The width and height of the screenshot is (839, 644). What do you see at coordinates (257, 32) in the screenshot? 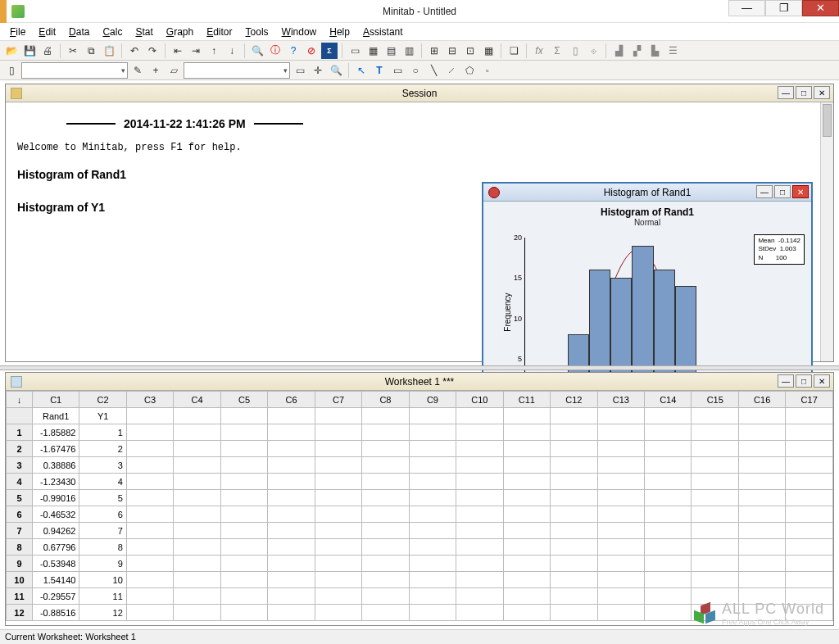
I see `menu-tools: Tools` at bounding box center [257, 32].